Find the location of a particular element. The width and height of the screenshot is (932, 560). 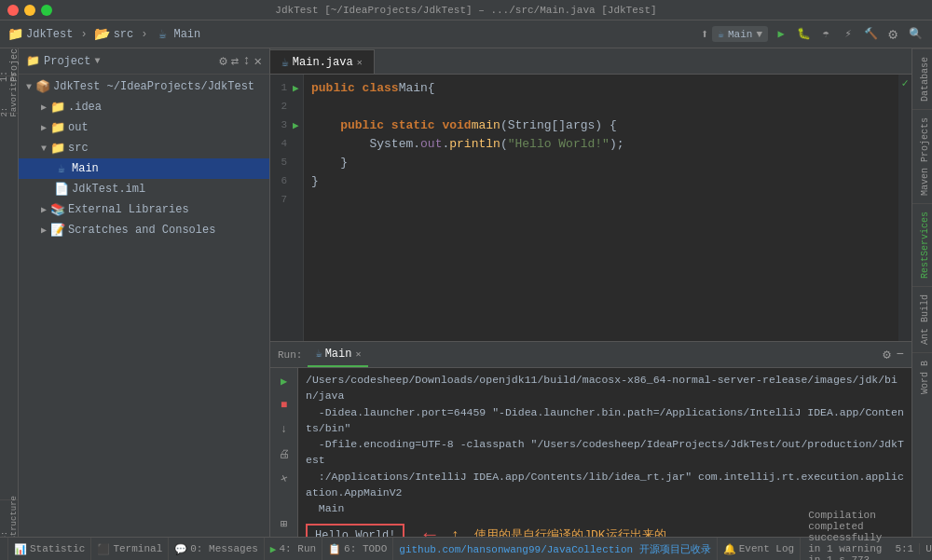

vcs-icon: ⬆ is located at coordinates (705, 34).